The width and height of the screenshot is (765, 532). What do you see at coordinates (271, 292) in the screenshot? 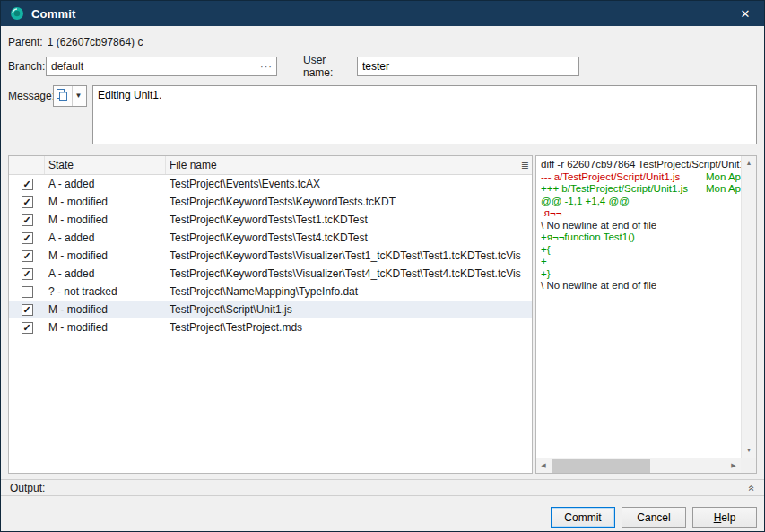
I see `table-row: ? - not trackedTestProject\NameMapping\T…` at bounding box center [271, 292].